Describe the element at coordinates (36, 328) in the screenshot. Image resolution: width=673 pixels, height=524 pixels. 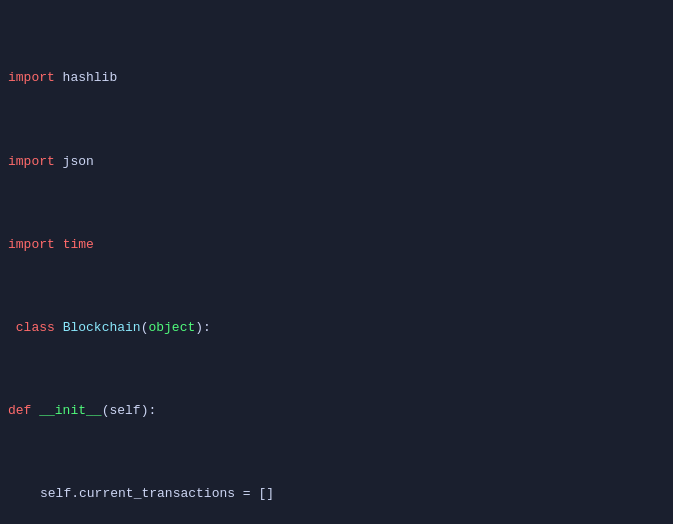
I see `kw-class: class` at that location.